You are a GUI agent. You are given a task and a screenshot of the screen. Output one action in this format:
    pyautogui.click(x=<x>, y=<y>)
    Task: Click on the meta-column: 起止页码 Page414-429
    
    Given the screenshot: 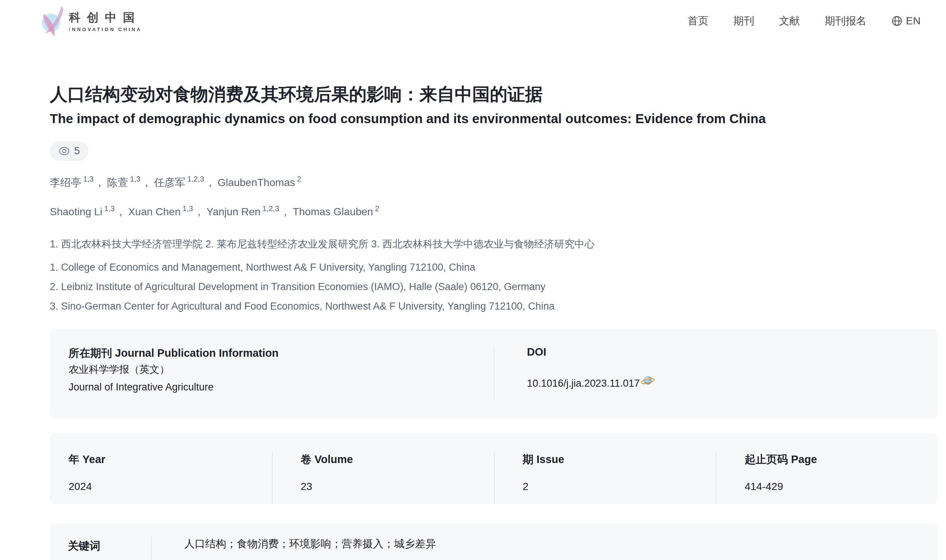 What is the action you would take?
    pyautogui.click(x=827, y=478)
    